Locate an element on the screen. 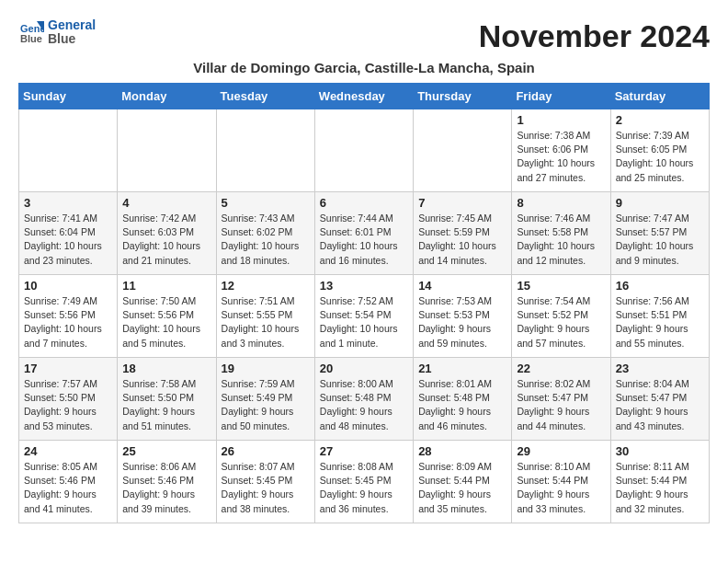 This screenshot has height=563, width=728. calendar-cell: 5Sunrise: 7:43 AMSunset: 6:02 PMDaylight… is located at coordinates (265, 234).